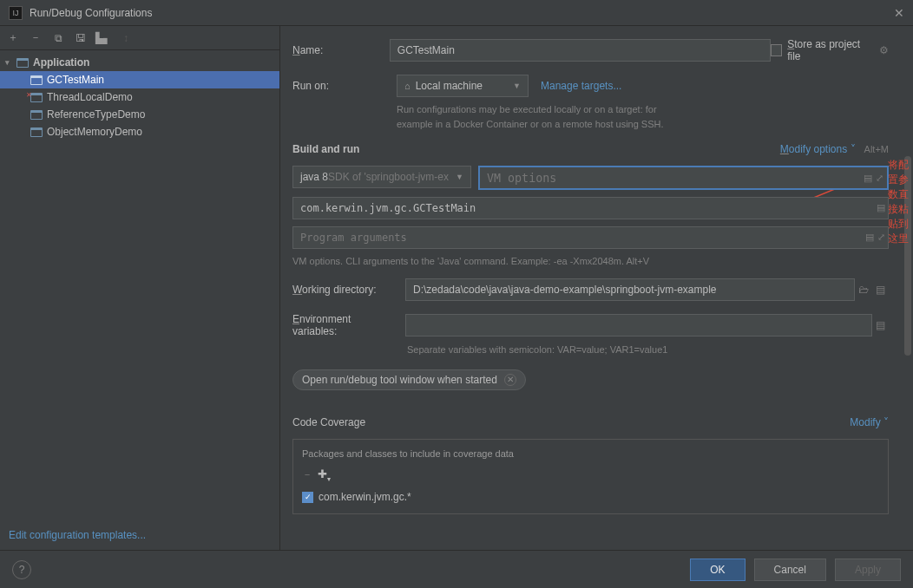  I want to click on tree-item-threadlocaldemo: ✕ ThreadLocalDemo, so click(140, 97).